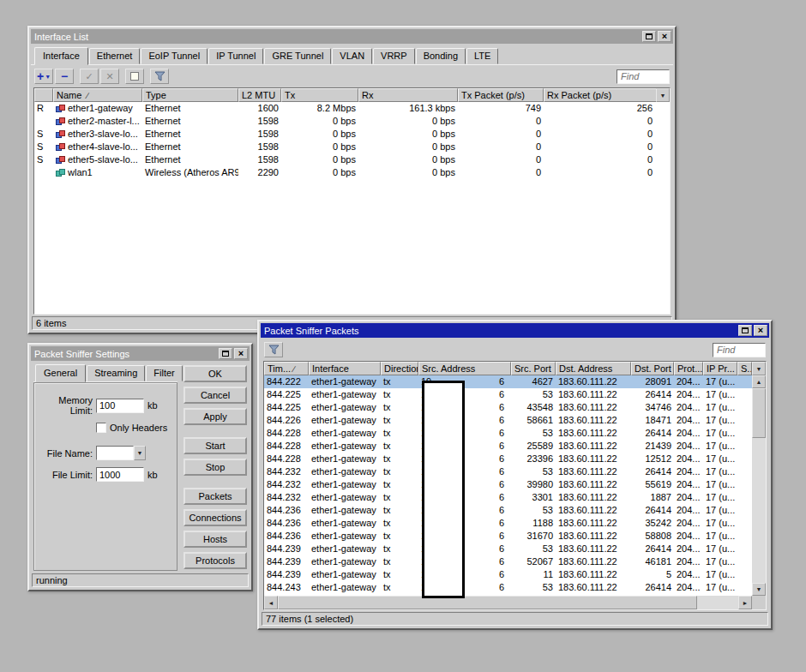 This screenshot has height=672, width=806. Describe the element at coordinates (190, 95) in the screenshot. I see `column-header: Type∕` at that location.